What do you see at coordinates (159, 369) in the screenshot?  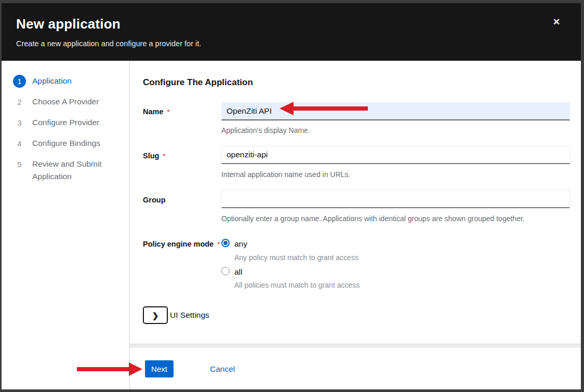 I see `next-button: Next` at bounding box center [159, 369].